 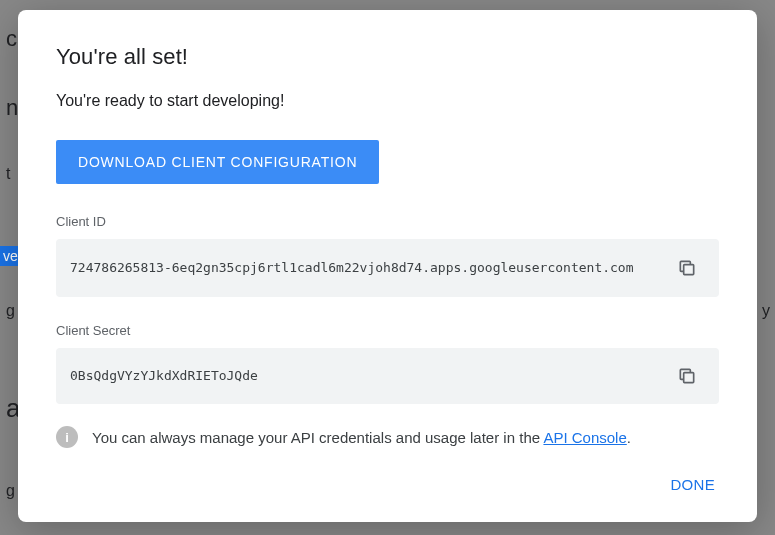 What do you see at coordinates (8, 174) in the screenshot?
I see `bg-text: t` at bounding box center [8, 174].